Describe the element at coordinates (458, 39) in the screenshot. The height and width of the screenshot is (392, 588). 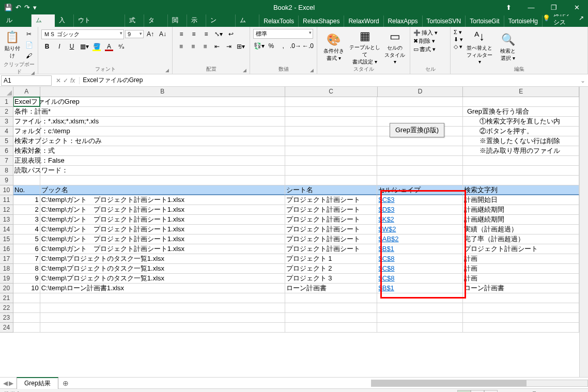
I see `fill-button: ⬇ ▾` at that location.